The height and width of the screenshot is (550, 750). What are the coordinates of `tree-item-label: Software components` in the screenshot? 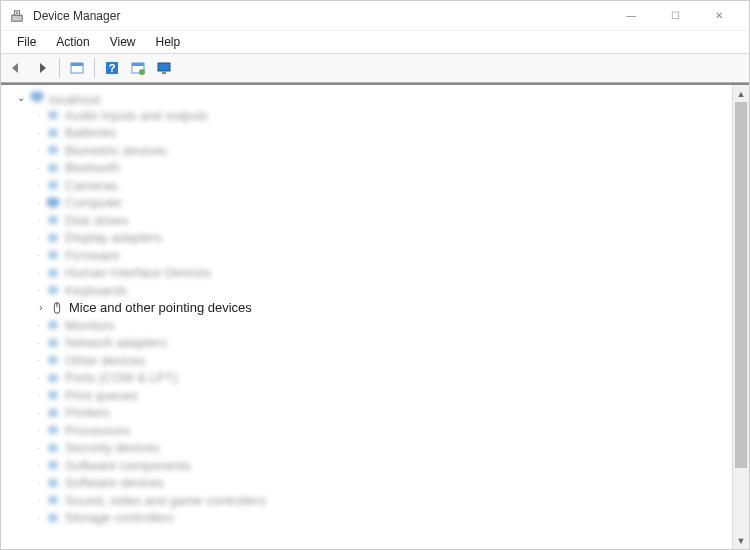 It's located at (128, 466).